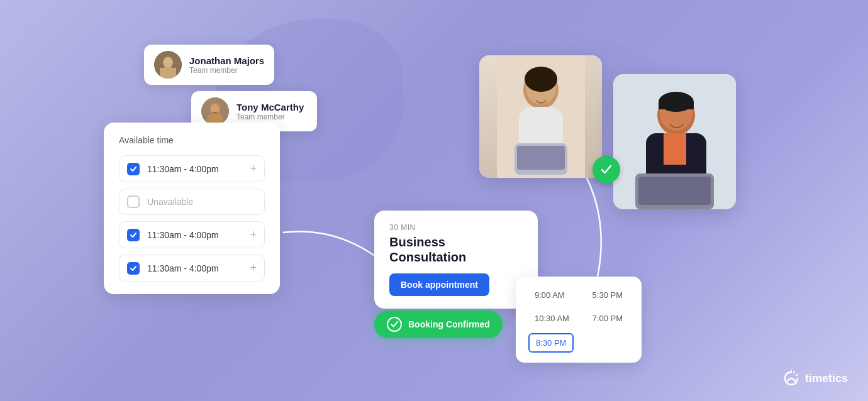 The width and height of the screenshot is (868, 401). I want to click on tony-role: Team member, so click(270, 117).